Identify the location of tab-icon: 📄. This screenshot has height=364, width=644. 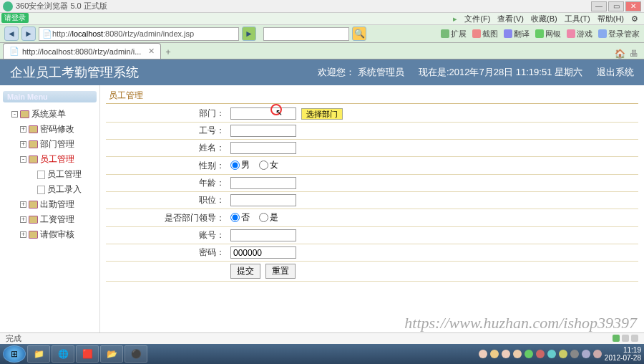
(14, 52).